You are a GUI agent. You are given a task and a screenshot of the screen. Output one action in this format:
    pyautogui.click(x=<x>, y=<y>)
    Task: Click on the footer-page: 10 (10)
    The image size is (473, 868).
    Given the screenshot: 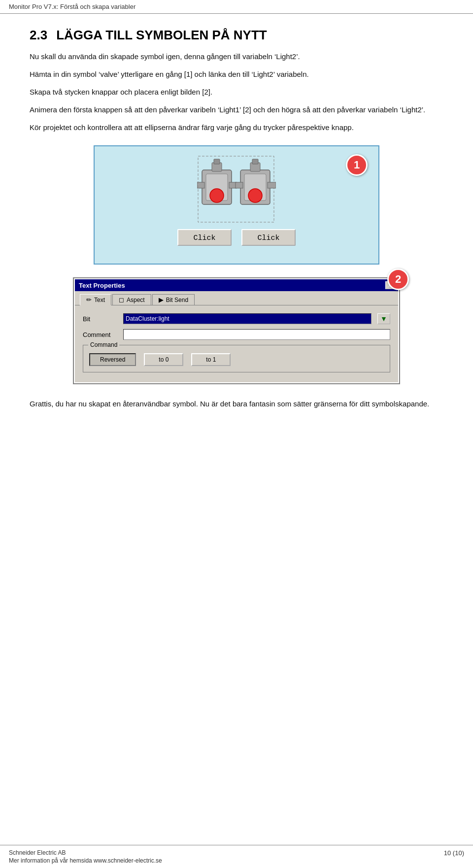 What is the action you would take?
    pyautogui.click(x=454, y=853)
    